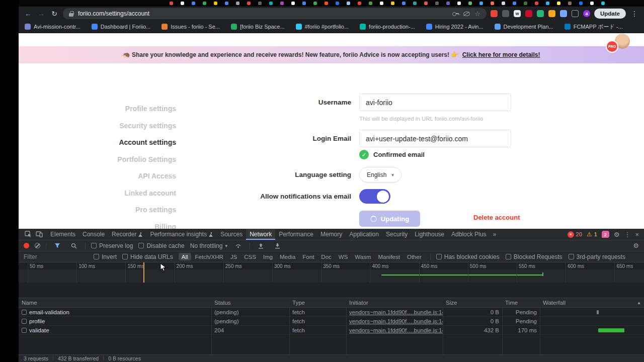 The height and width of the screenshot is (362, 644). I want to click on column-header-time: Time, so click(521, 303).